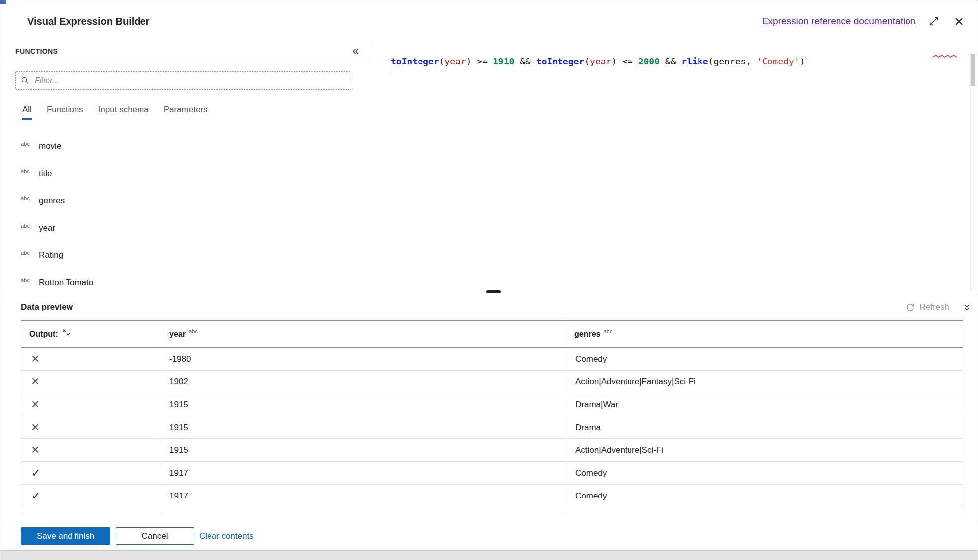  Describe the element at coordinates (765, 428) in the screenshot. I see `genres-cell: Drama` at that location.